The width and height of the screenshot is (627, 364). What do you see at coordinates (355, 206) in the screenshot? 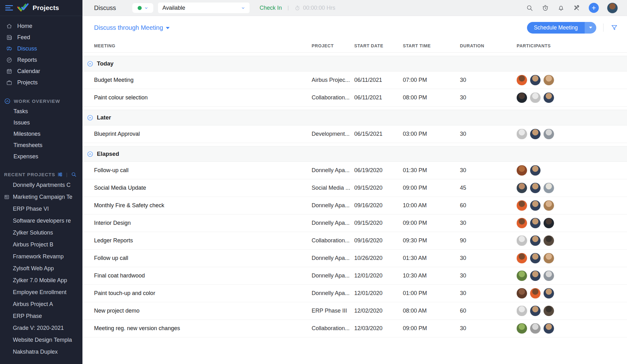
I see `meeting-row: Monthly Fire & Safety checkDonnelly Apa.…` at bounding box center [355, 206].